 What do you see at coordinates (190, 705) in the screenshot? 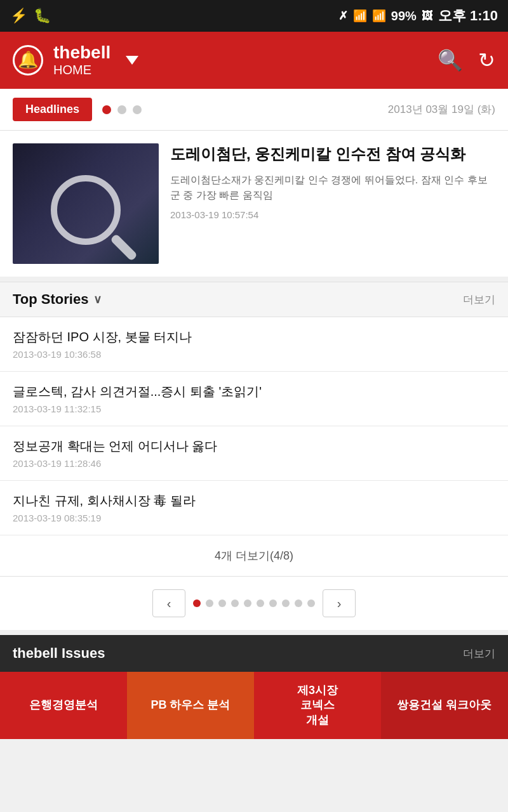
I see `issue-tab-label: PB 하우스 분석` at bounding box center [190, 705].